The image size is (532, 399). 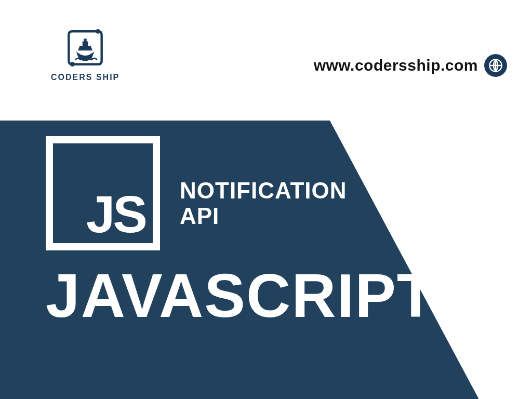 What do you see at coordinates (241, 296) in the screenshot?
I see `main-title: JAVASCRIPT` at bounding box center [241, 296].